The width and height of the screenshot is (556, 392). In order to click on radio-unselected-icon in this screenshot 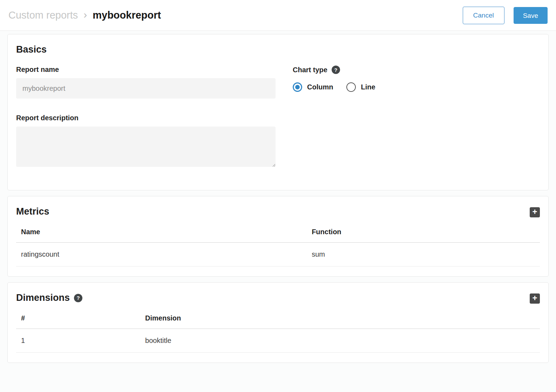, I will do `click(351, 87)`.